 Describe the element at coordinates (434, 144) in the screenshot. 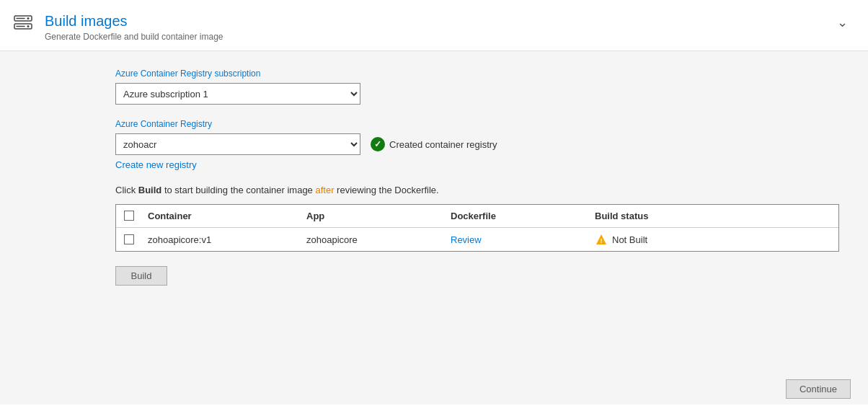

I see `registry-status-badge: ✓ Created container registry` at that location.